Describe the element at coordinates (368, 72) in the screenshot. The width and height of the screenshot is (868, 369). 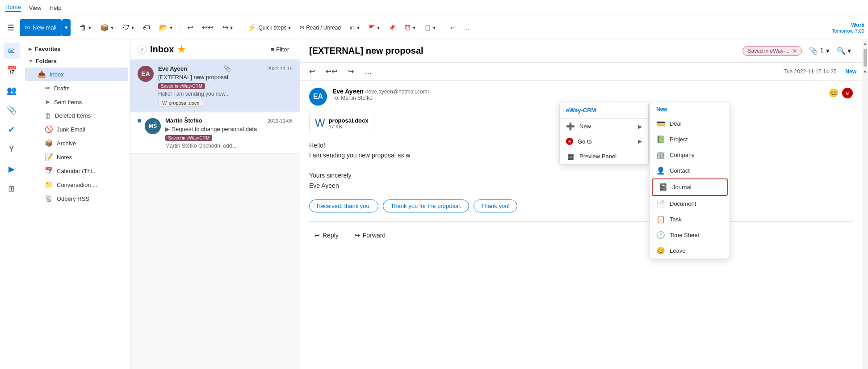
I see `rt-more-button: …` at that location.